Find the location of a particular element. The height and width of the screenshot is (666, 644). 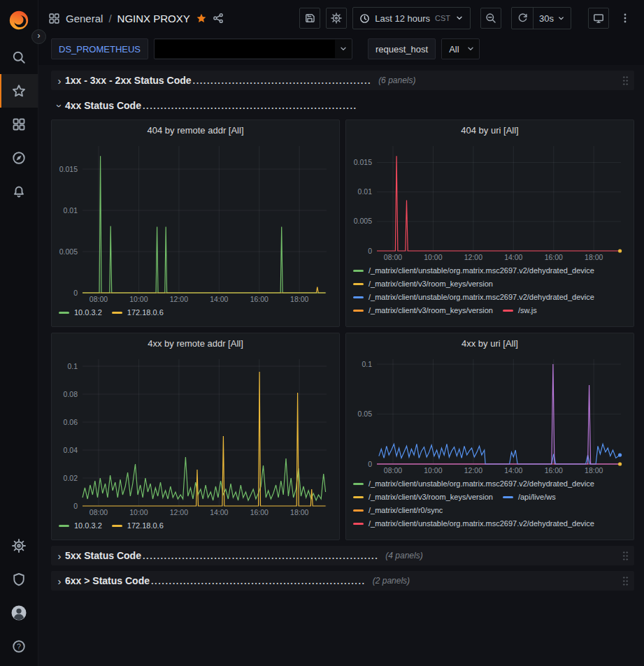

sidebar-item-profile is located at coordinates (19, 613).